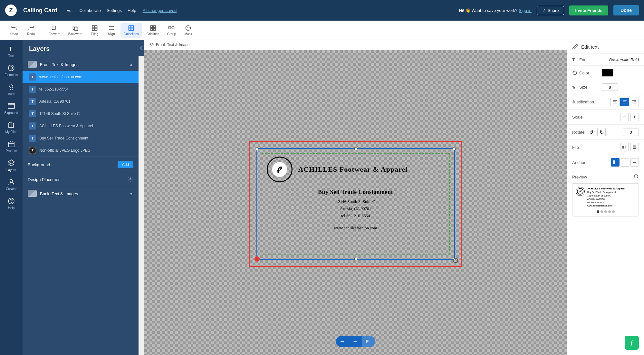 Image resolution: width=644 pixels, height=355 pixels. I want to click on rotate-handle-br, so click(456, 260).